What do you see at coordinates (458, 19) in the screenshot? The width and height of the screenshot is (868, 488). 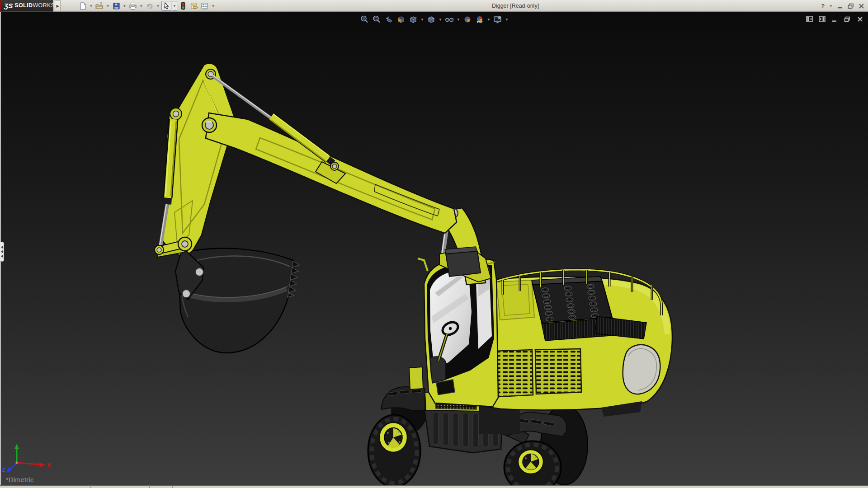 I see `hide-show-items-dropdown: ▼` at bounding box center [458, 19].